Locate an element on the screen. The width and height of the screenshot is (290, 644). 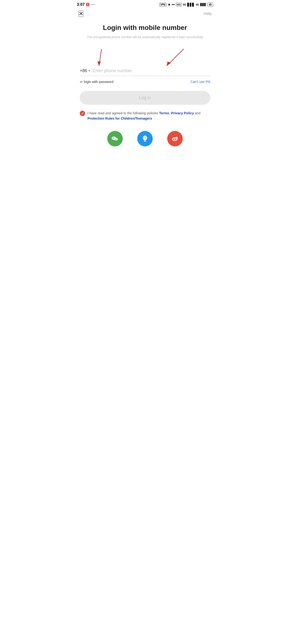
country-code-selector: +86 ▼ is located at coordinates (85, 71).